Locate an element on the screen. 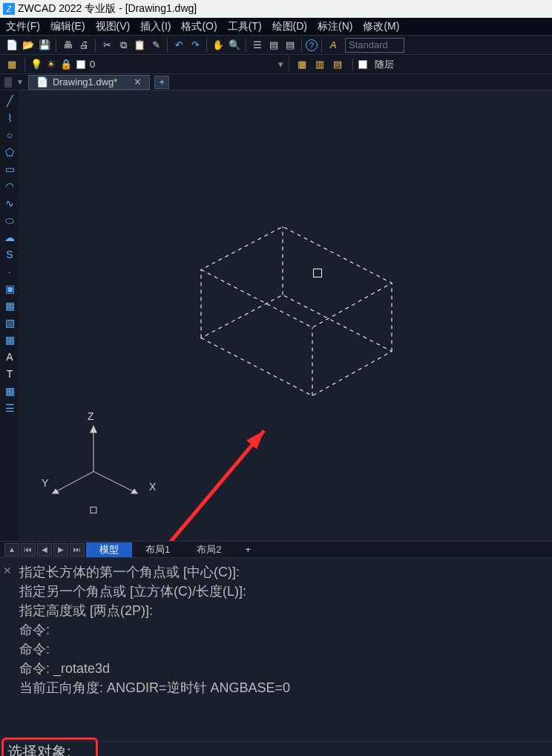 This screenshot has height=756, width=552. block-tool-icon: ▣ is located at coordinates (10, 289).